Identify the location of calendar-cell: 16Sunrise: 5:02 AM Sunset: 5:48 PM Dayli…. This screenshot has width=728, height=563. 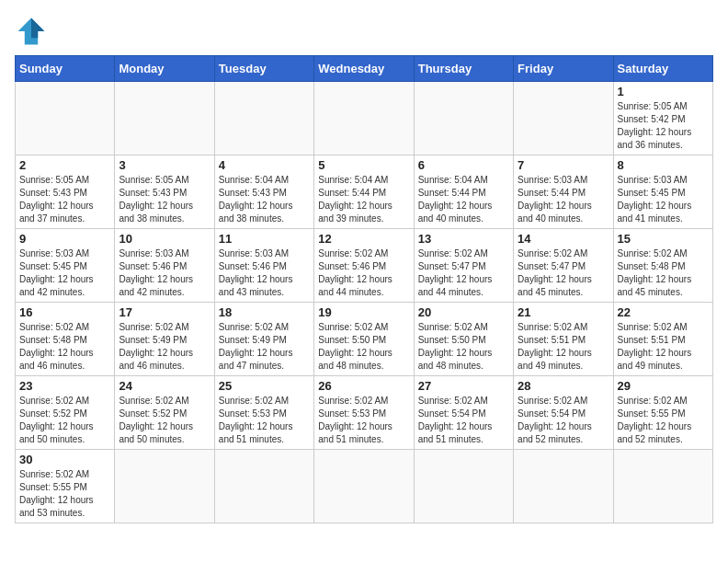
(65, 339).